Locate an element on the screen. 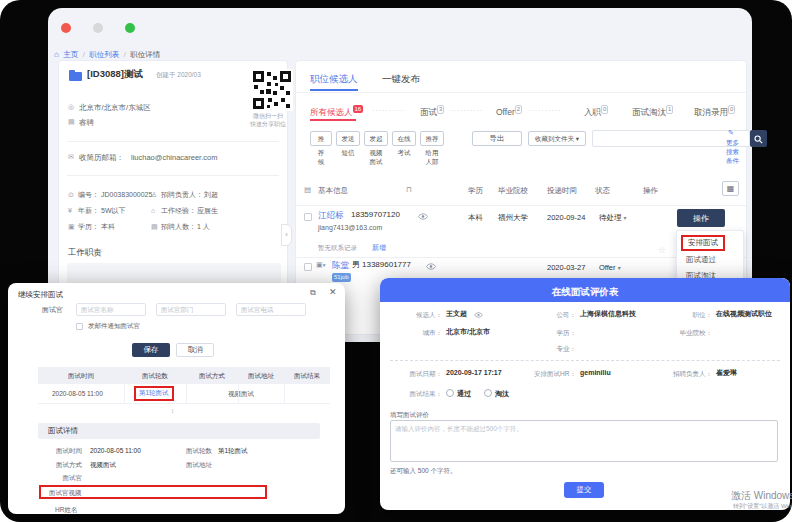  interviewer-dept-input is located at coordinates (191, 310).